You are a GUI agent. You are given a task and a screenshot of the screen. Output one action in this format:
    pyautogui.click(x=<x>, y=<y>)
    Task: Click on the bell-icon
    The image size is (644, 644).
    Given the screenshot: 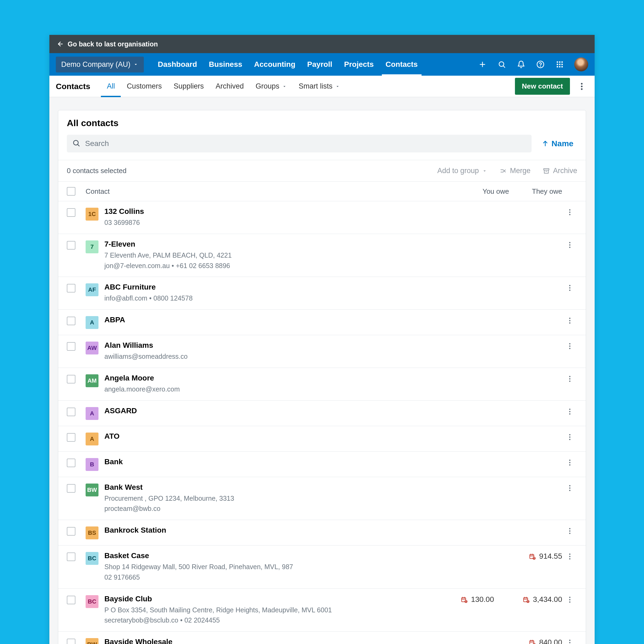 What is the action you would take?
    pyautogui.click(x=521, y=65)
    